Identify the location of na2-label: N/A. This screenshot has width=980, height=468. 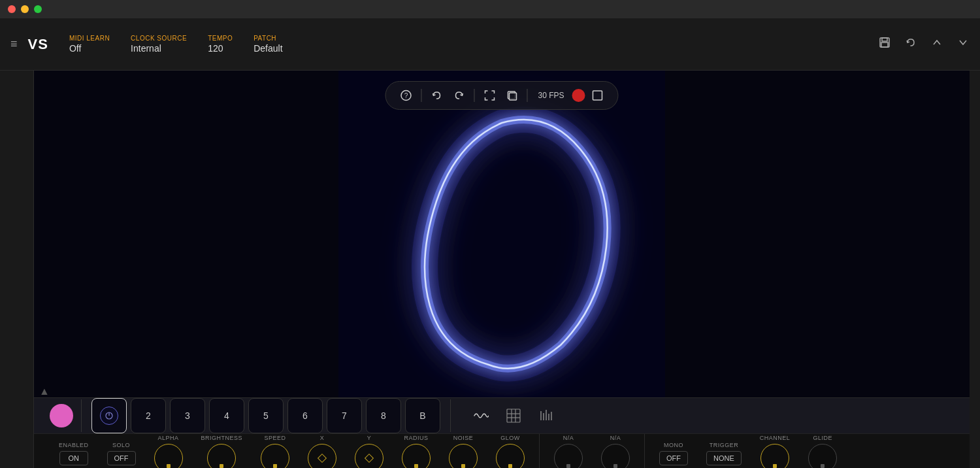
(615, 438).